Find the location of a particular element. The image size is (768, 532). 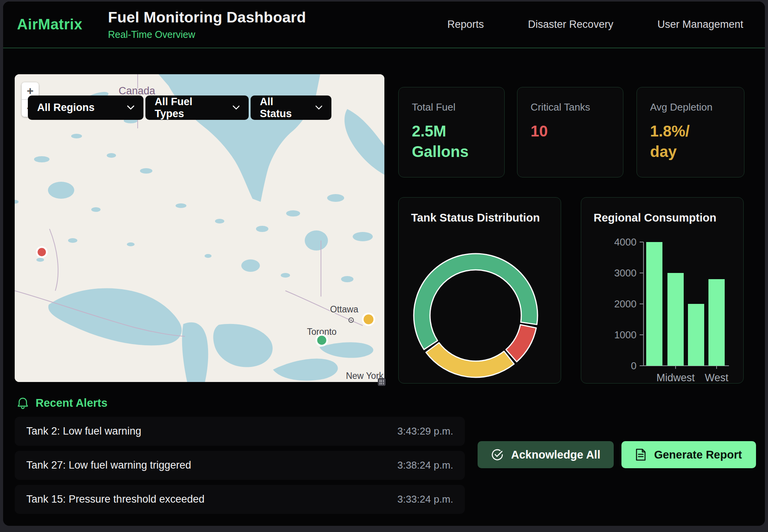

kpi-value: 10 is located at coordinates (563, 131).